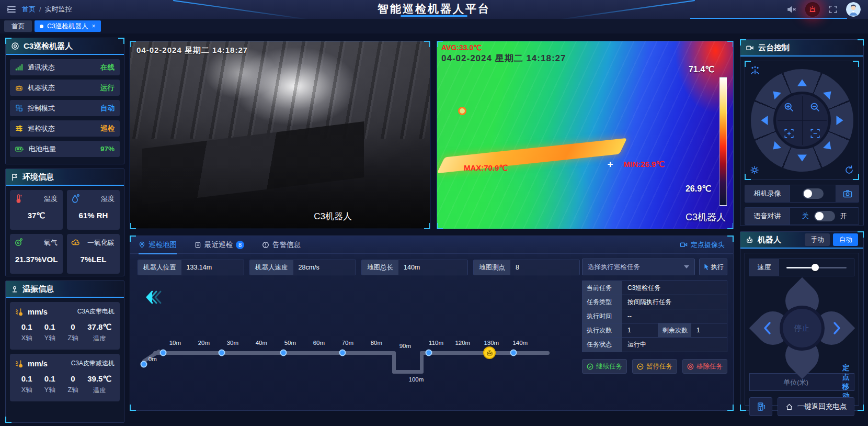 This screenshot has height=426, width=868. What do you see at coordinates (846, 240) in the screenshot?
I see `auto-mode-button: 自动` at bounding box center [846, 240].